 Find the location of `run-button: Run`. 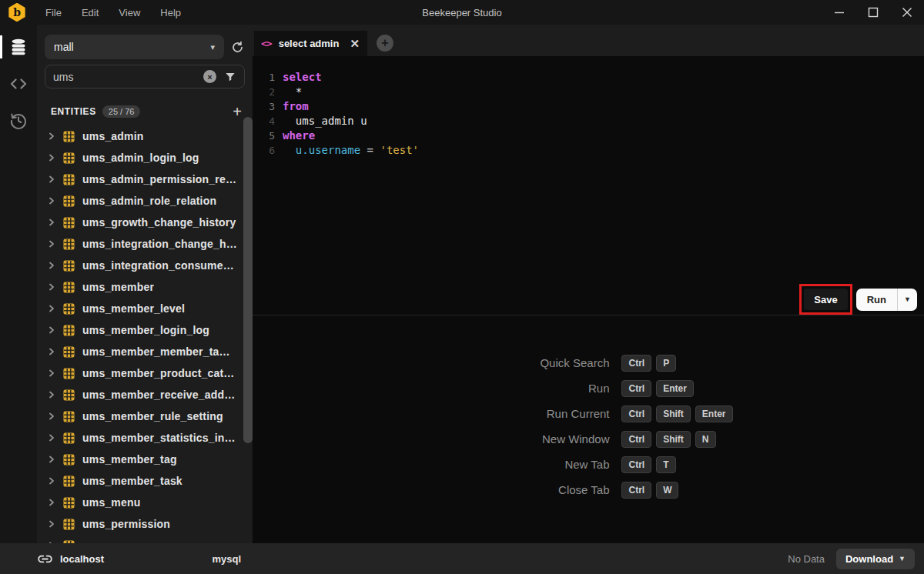

run-button: Run is located at coordinates (876, 300).